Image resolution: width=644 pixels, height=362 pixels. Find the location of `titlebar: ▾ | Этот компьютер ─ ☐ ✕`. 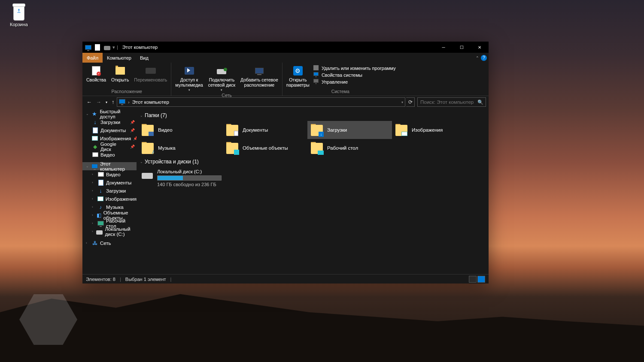

titlebar: ▾ | Этот компьютер ─ ☐ ✕ is located at coordinates (286, 47).